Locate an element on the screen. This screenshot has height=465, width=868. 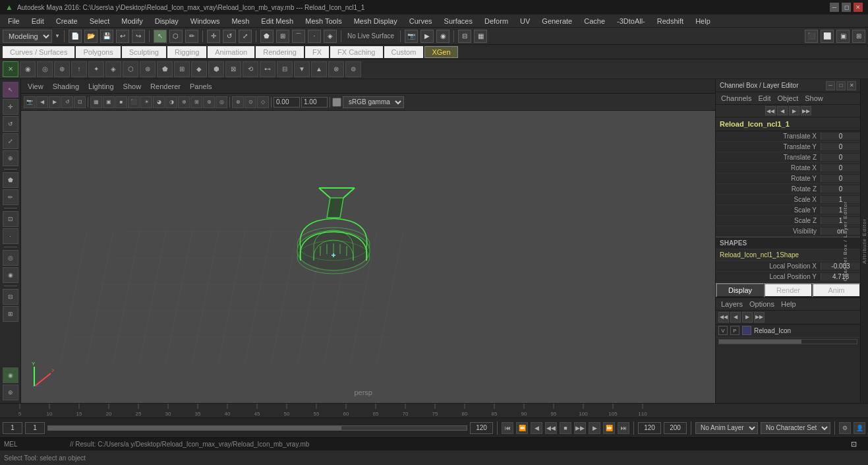
layout-btn-3: ▣ is located at coordinates (843, 36).